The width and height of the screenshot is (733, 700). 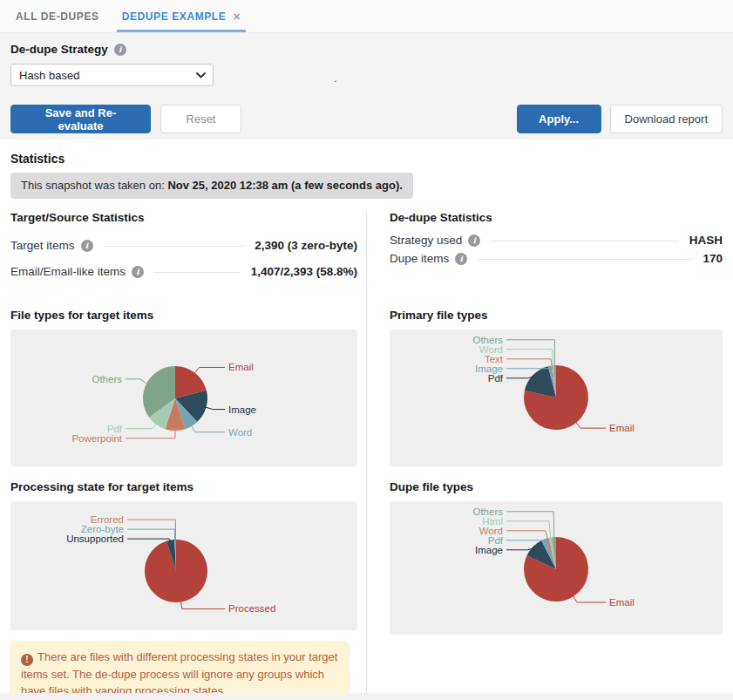 What do you see at coordinates (106, 379) in the screenshot?
I see `pie-label-others: Others` at bounding box center [106, 379].